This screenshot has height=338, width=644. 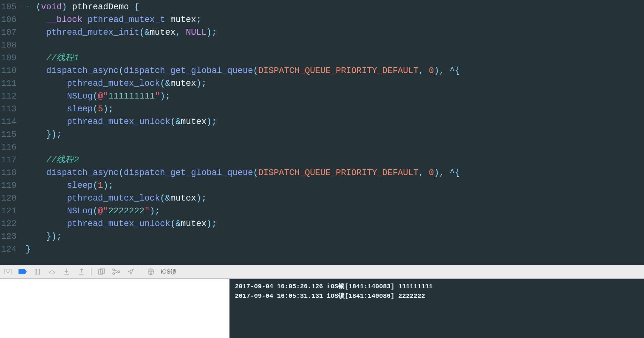 What do you see at coordinates (10, 237) in the screenshot?
I see `line-number: 123` at bounding box center [10, 237].